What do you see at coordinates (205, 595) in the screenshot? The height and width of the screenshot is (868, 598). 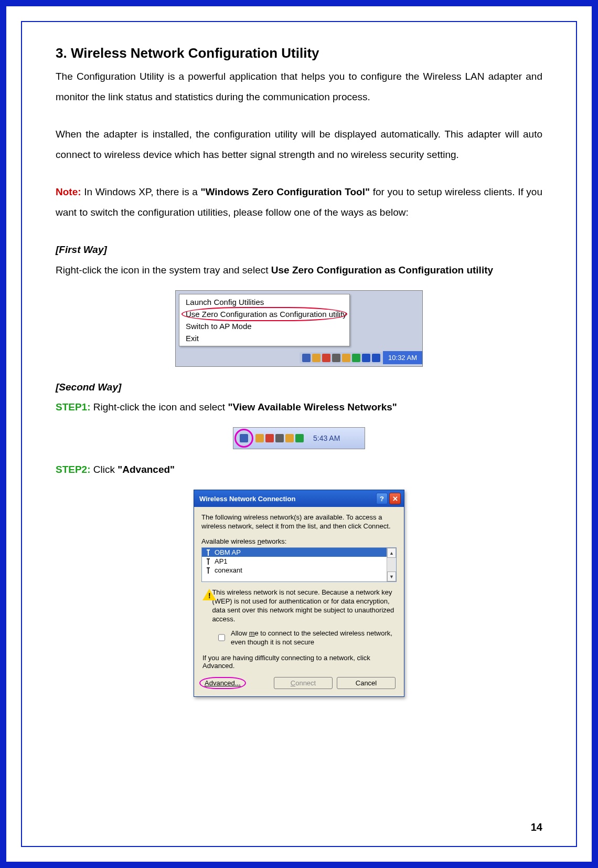 I see `warning-icon: !` at bounding box center [205, 595].